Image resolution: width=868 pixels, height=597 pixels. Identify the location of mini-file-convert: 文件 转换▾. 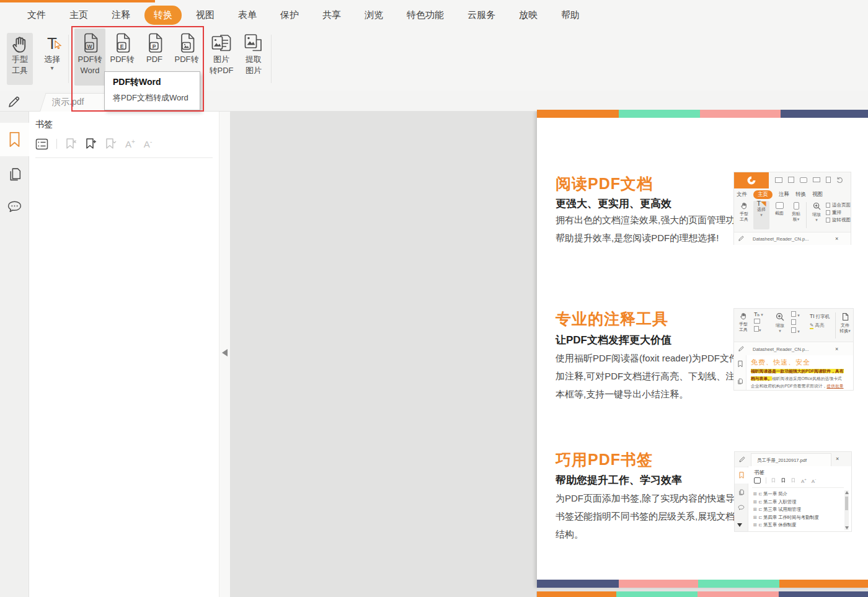
(845, 323).